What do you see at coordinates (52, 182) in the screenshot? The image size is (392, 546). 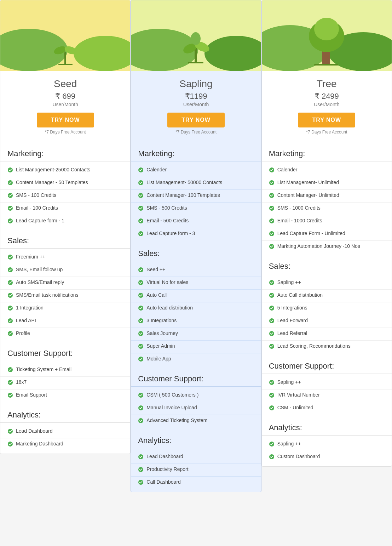 I see `feature-text: Content Manager - 50 Templates` at bounding box center [52, 182].